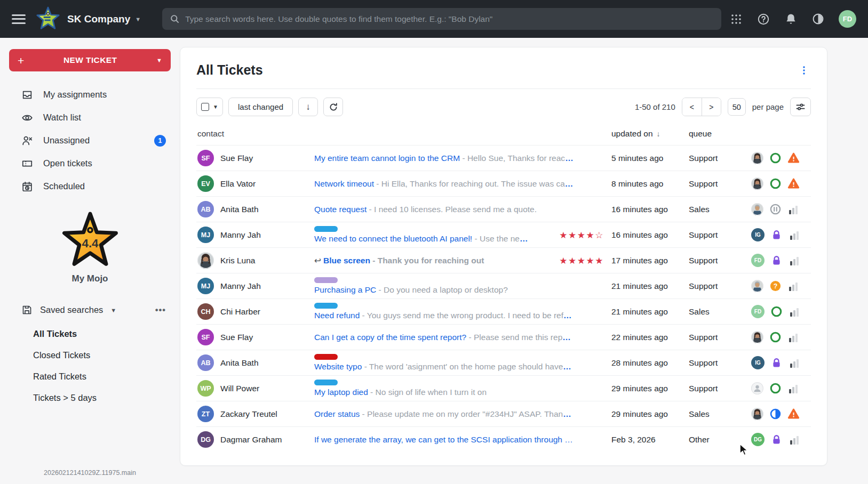 This screenshot has height=484, width=868. I want to click on search-input, so click(449, 19).